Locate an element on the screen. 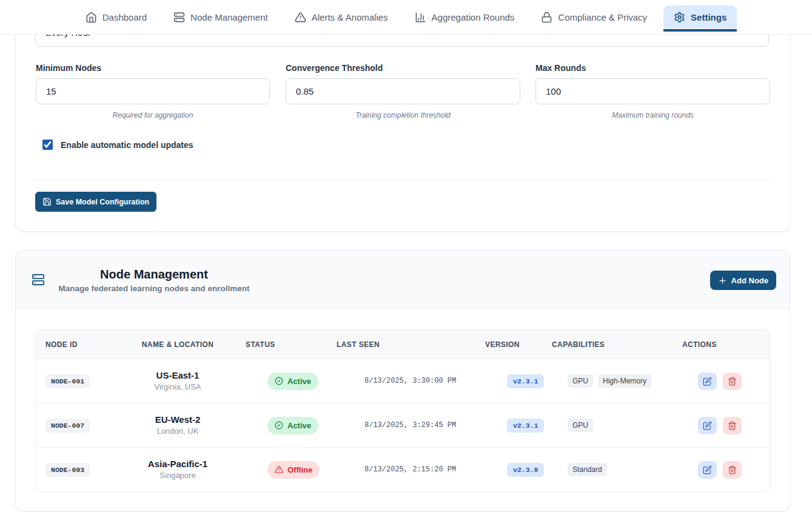 This screenshot has height=526, width=812. node-id-badge: NODE-001 is located at coordinates (68, 381).